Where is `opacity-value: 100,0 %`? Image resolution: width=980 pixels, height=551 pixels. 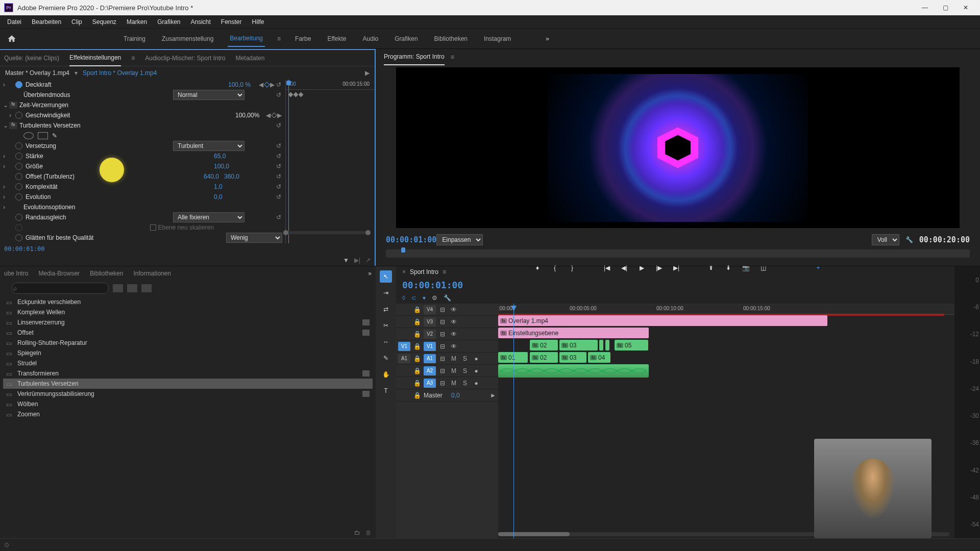
opacity-value: 100,0 % is located at coordinates (243, 85).